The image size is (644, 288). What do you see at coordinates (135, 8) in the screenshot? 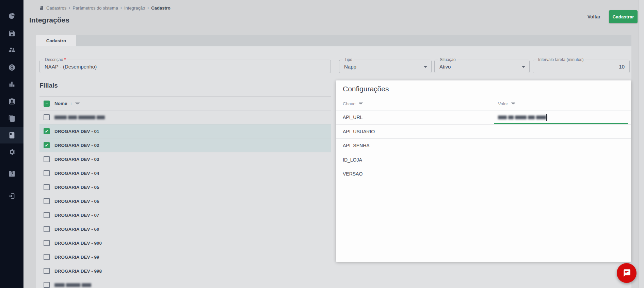
I see `breadcrumb-item: Integração` at bounding box center [135, 8].